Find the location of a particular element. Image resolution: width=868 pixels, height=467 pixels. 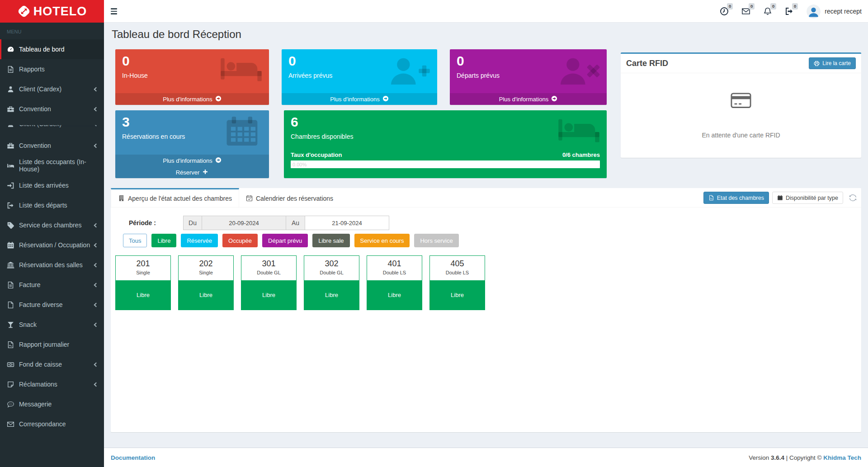

sidebar-item-r-servation-des-salles: Réservation des salles is located at coordinates (52, 265).